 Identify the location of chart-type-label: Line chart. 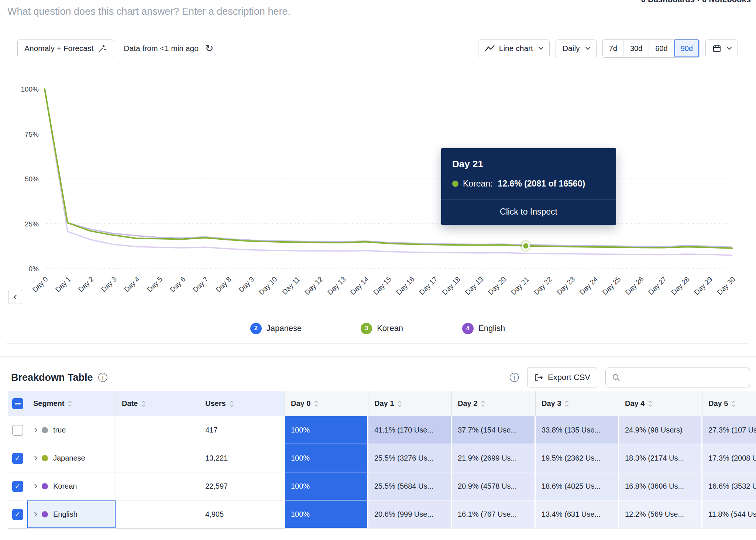
(516, 48).